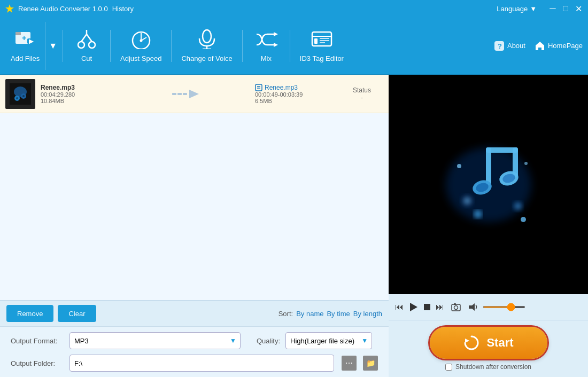  Describe the element at coordinates (298, 94) in the screenshot. I see `file-output-info: Renee.mp3 00:00:49-00:03:39 6.5MB` at that location.